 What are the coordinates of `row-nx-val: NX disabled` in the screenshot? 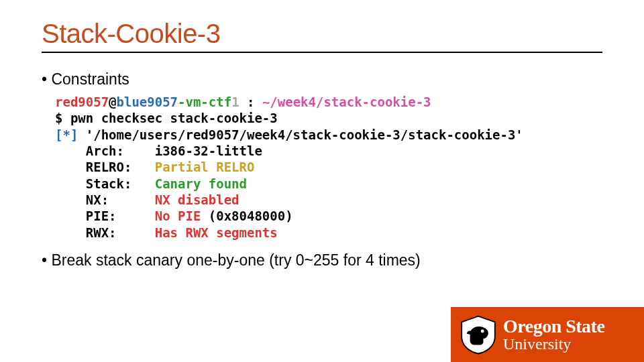 It's located at (197, 200).